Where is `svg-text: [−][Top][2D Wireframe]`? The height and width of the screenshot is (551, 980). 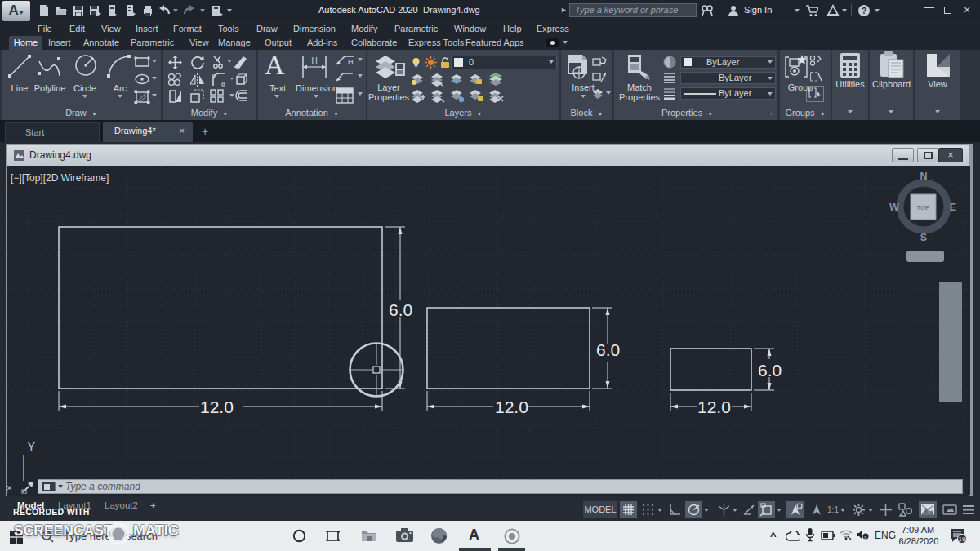
svg-text: [−][Top][2D Wireframe] is located at coordinates (60, 178).